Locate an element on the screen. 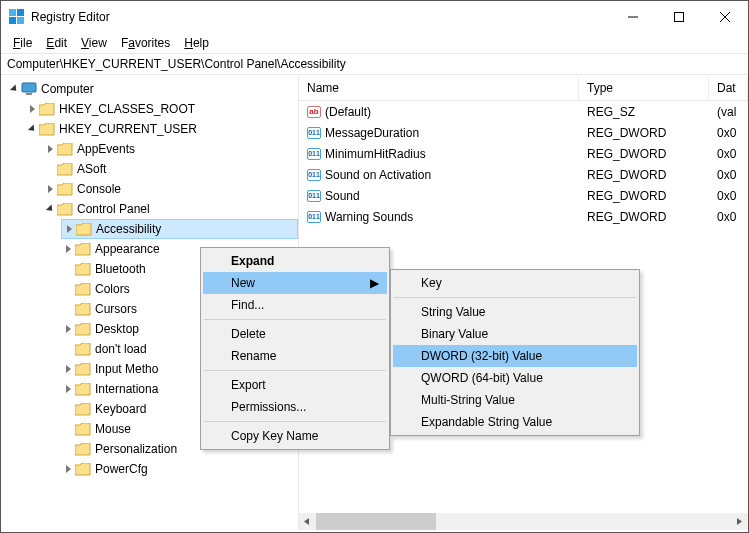 Image resolution: width=749 pixels, height=533 pixels. value-row: 011Sound on ActivationREG_DWORD0x0 is located at coordinates (524, 174).